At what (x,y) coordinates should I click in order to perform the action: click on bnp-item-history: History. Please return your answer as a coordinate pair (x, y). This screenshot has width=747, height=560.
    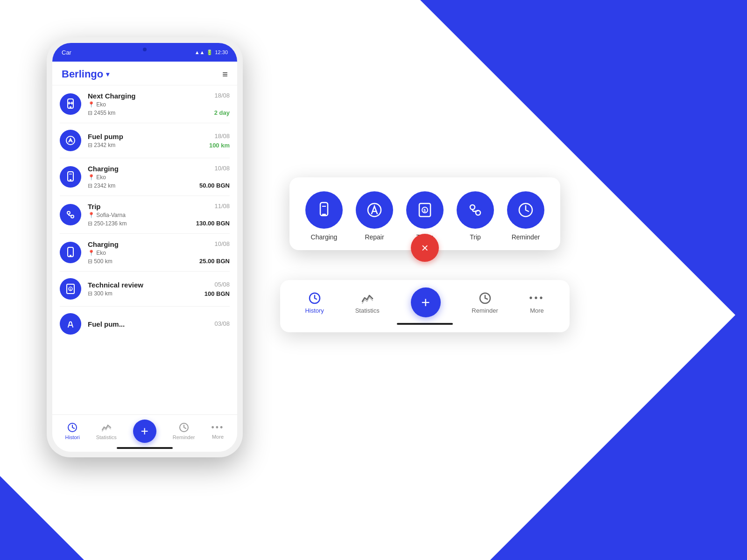
    Looking at the image, I should click on (314, 302).